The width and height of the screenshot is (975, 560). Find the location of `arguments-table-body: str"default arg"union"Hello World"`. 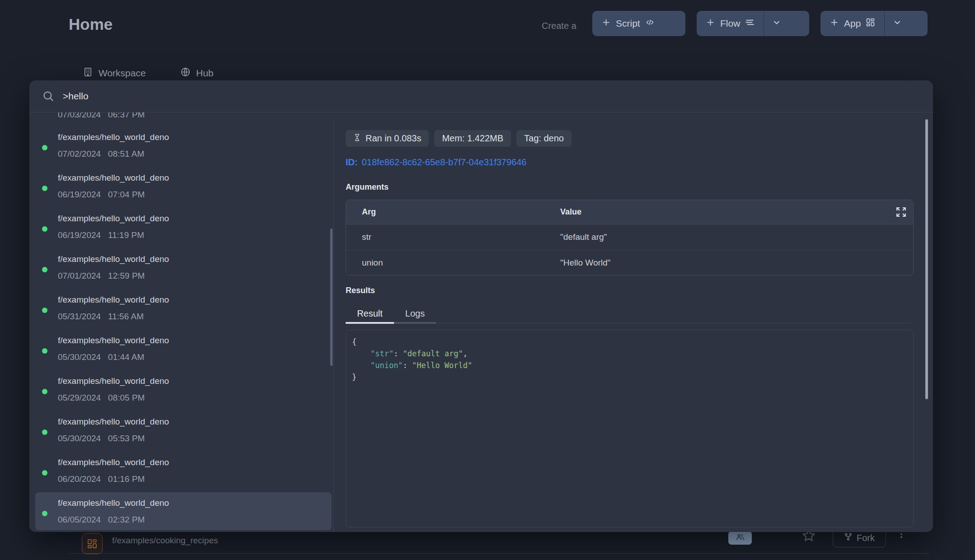

arguments-table-body: str"default arg"union"Hello World" is located at coordinates (630, 250).